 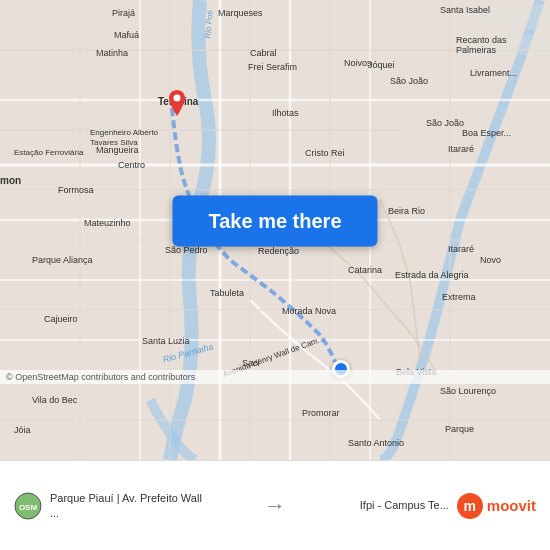 I want to click on moovit-text: moovit, so click(x=512, y=506).